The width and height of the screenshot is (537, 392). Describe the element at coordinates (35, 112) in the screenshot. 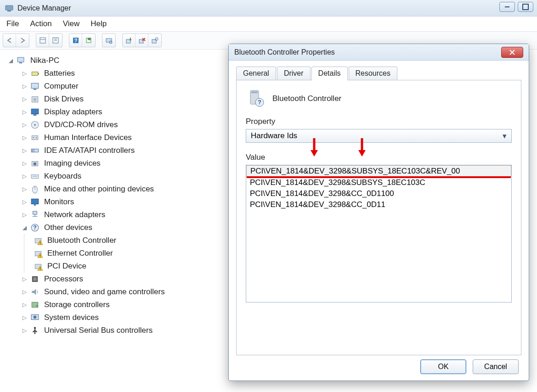

I see `display-icon` at that location.